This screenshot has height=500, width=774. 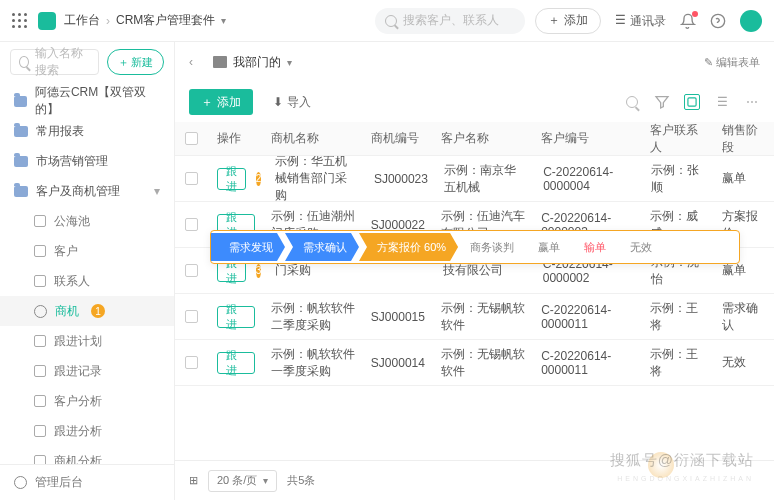 What do you see at coordinates (475, 247) in the screenshot?
I see `stage-popover: 需求发现需求确认方案报价 60%商务谈判赢单输单无效` at bounding box center [475, 247].